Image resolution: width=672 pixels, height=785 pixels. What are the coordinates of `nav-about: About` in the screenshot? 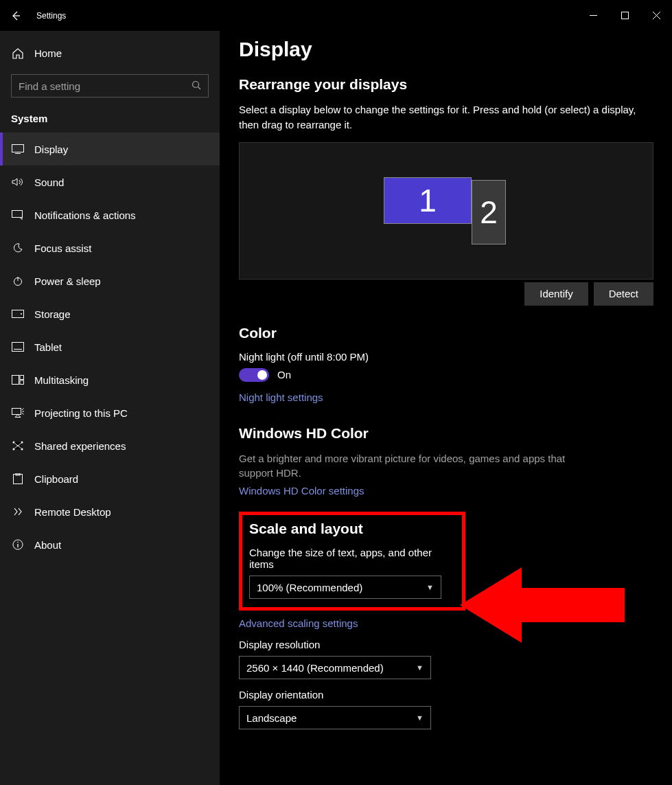 It's located at (110, 545).